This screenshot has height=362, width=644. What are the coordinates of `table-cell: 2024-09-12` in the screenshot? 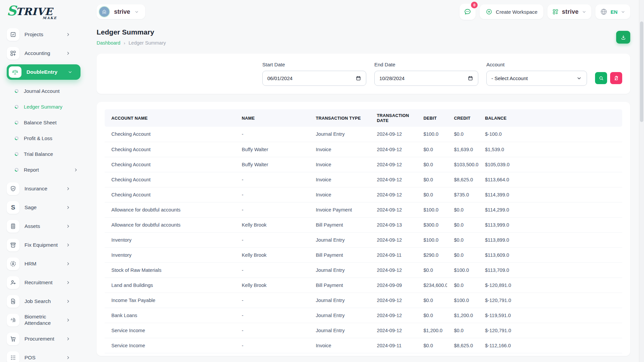 It's located at (394, 149).